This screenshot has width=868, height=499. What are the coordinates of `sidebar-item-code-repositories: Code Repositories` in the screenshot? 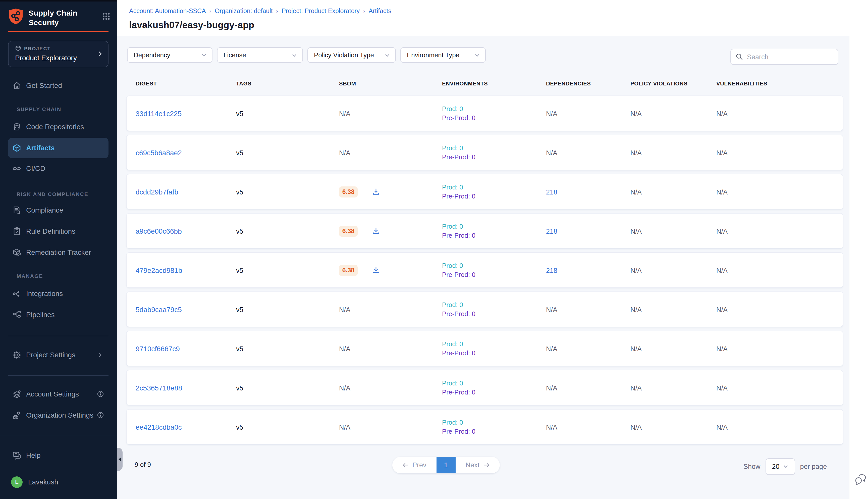 It's located at (58, 127).